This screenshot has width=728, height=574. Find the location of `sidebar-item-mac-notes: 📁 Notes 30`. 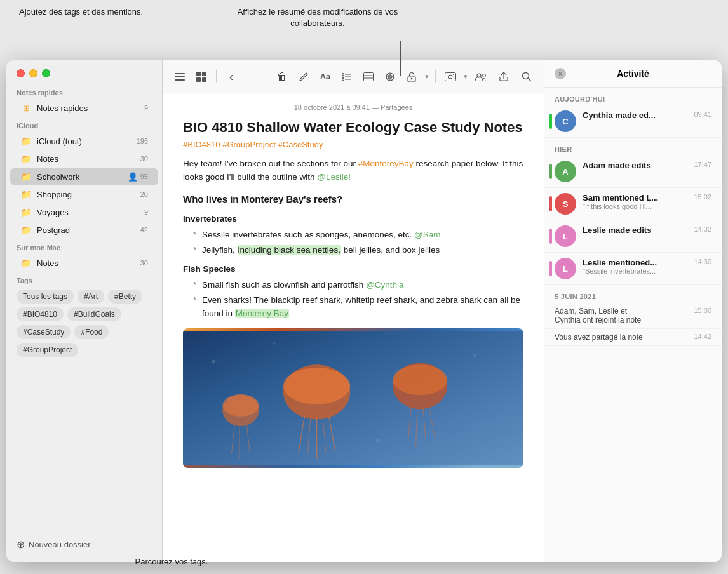

sidebar-item-mac-notes: 📁 Notes 30 is located at coordinates (84, 263).